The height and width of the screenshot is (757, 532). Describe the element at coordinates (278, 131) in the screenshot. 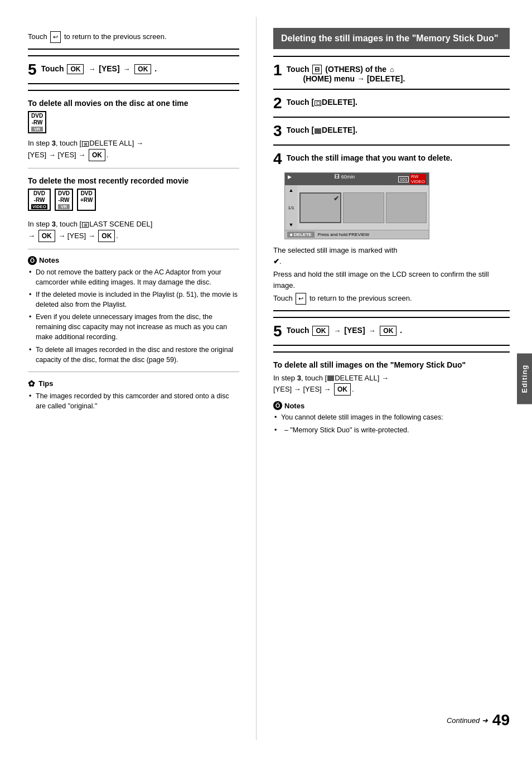

I see `step3-number: 3` at that location.